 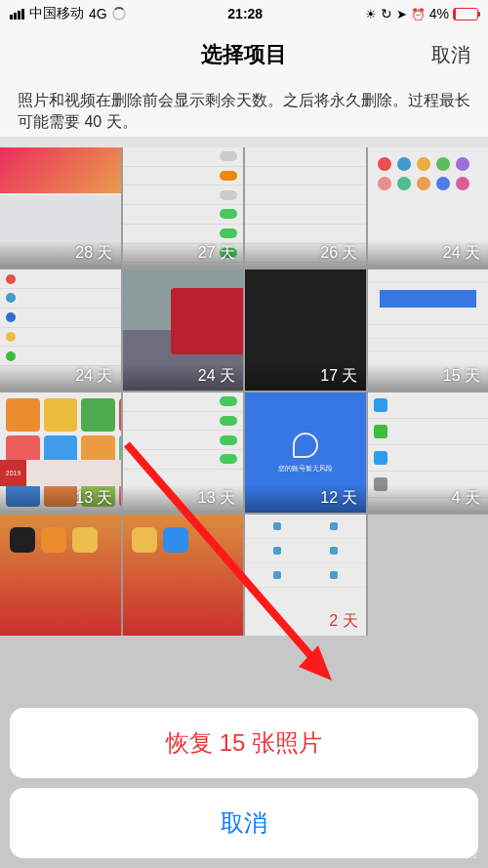 I want to click on carrier: 中国移动, so click(x=57, y=14).